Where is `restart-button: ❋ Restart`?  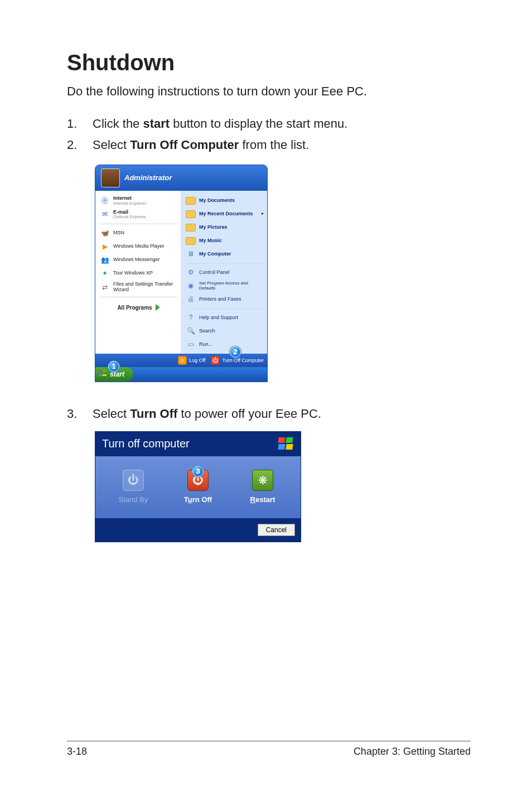 restart-button: ❋ Restart is located at coordinates (263, 486).